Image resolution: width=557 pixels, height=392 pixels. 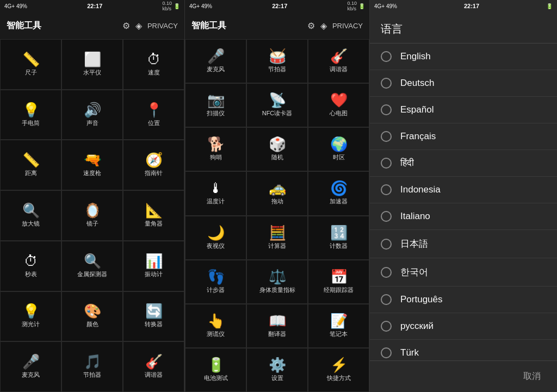 What do you see at coordinates (338, 238) in the screenshot?
I see `tool-item: 🔢 计数器` at bounding box center [338, 238].